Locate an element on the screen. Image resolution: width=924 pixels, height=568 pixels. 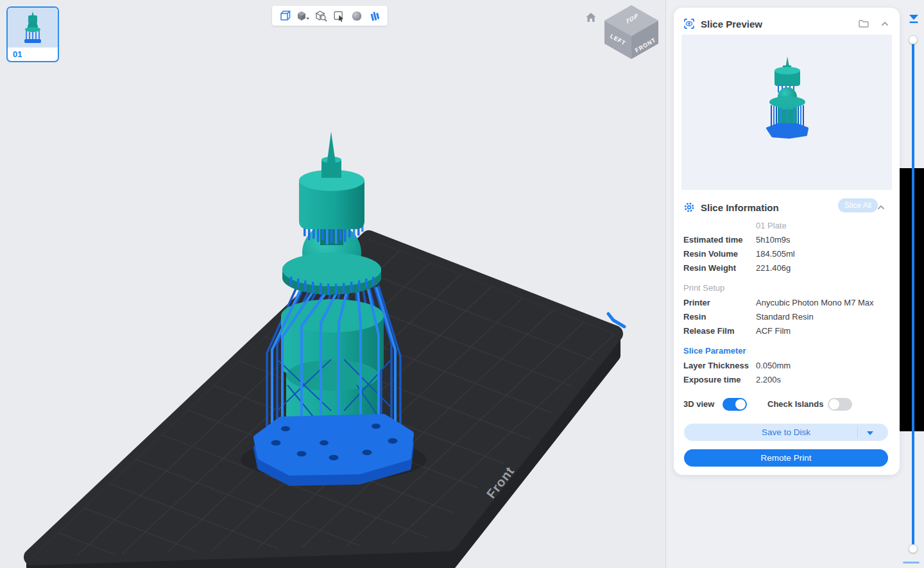
info-row-resin-volume: Resin Volume184.505ml is located at coordinates (787, 255).